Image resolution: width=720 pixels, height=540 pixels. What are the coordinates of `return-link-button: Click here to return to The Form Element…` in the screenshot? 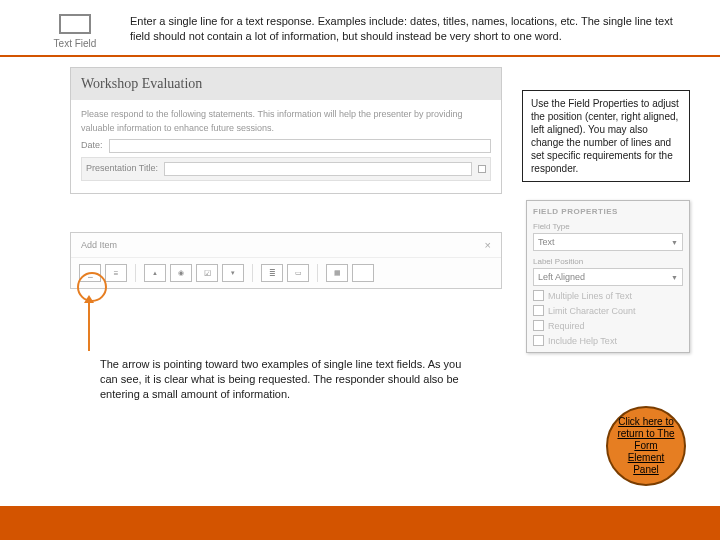 It's located at (646, 446).